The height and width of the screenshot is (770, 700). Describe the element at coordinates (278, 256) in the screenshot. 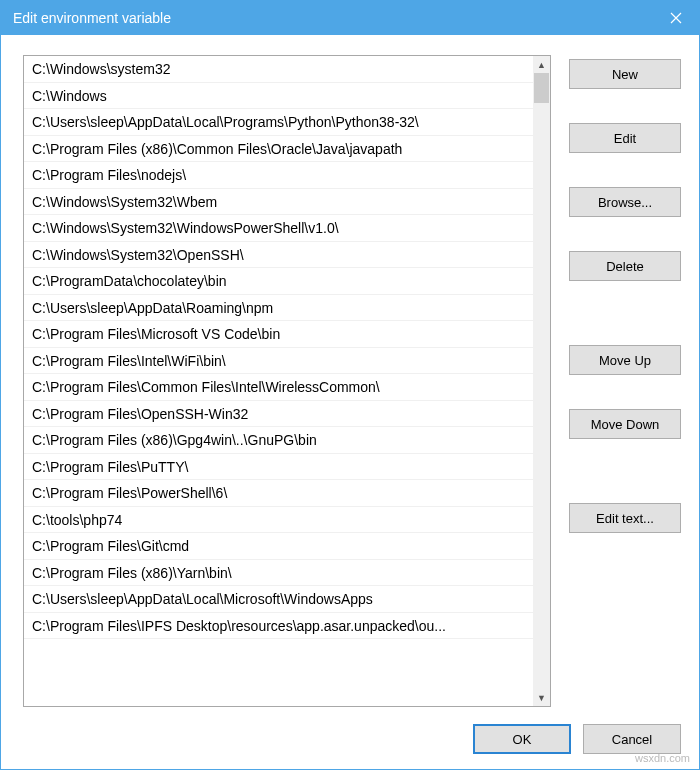

I see `list-item: C:\Windows\System32\OpenSSH\` at that location.